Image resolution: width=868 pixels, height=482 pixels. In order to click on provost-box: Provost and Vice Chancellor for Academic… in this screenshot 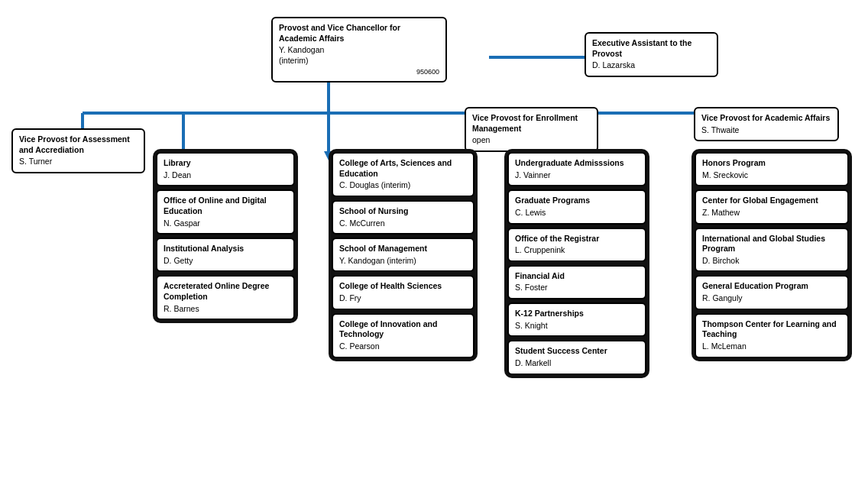, I will do `click(359, 50)`.